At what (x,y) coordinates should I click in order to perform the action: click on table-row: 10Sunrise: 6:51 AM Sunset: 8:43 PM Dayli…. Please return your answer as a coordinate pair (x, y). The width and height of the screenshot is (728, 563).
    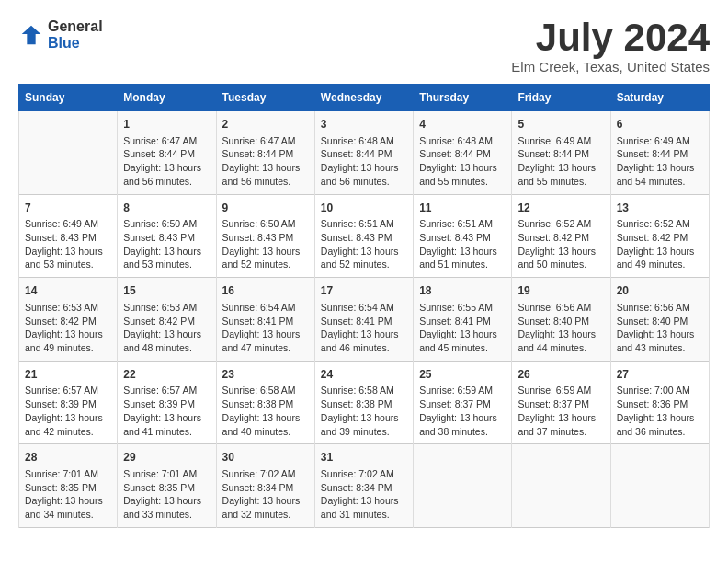
    Looking at the image, I should click on (364, 236).